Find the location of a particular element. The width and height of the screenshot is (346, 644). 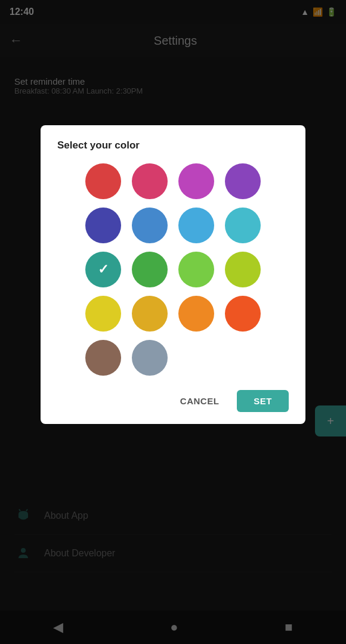

color-teal-light is located at coordinates (243, 225).